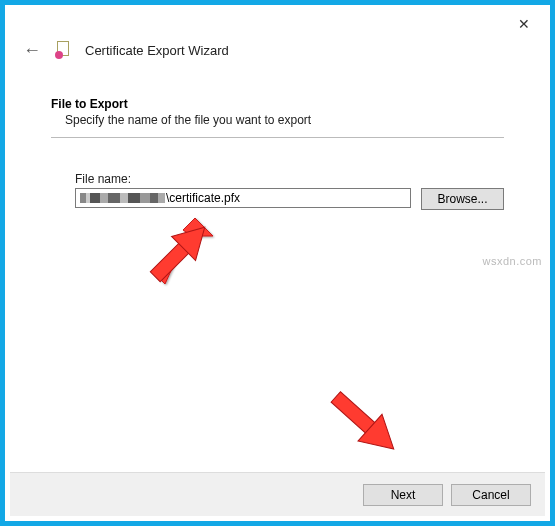 The image size is (555, 526). What do you see at coordinates (203, 198) in the screenshot?
I see `file-name-visible-text: \certificate.pfx` at bounding box center [203, 198].